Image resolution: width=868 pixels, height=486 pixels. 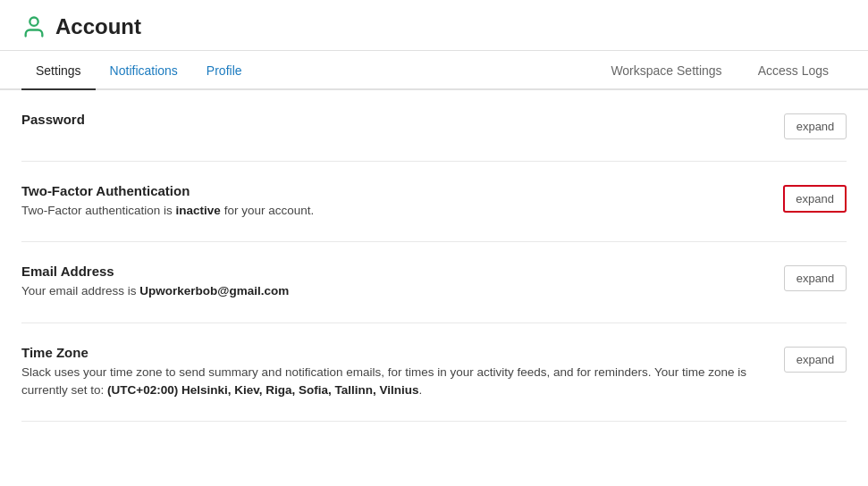 I want to click on page-header: Account, so click(x=434, y=25).